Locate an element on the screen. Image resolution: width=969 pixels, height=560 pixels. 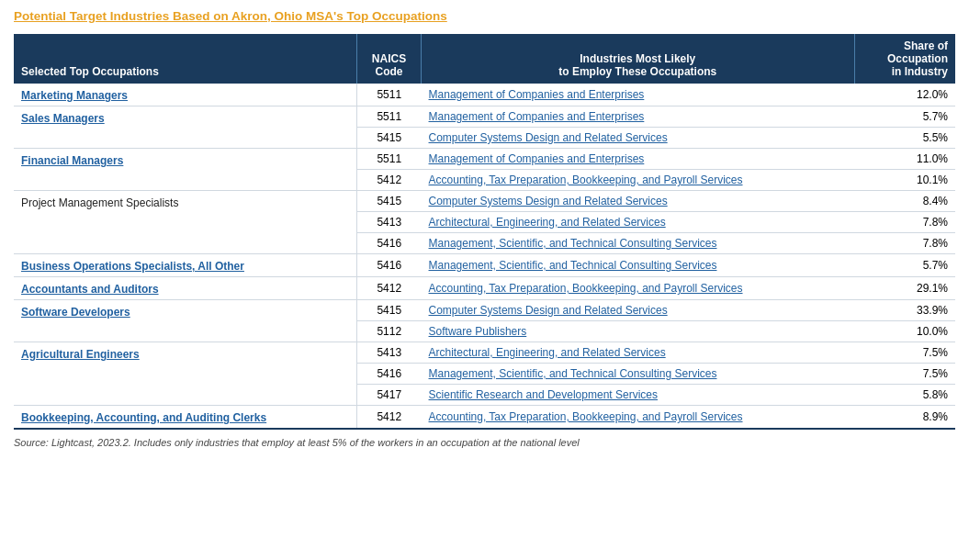
occupation-cell: Project Management Specialists is located at coordinates (186, 222).